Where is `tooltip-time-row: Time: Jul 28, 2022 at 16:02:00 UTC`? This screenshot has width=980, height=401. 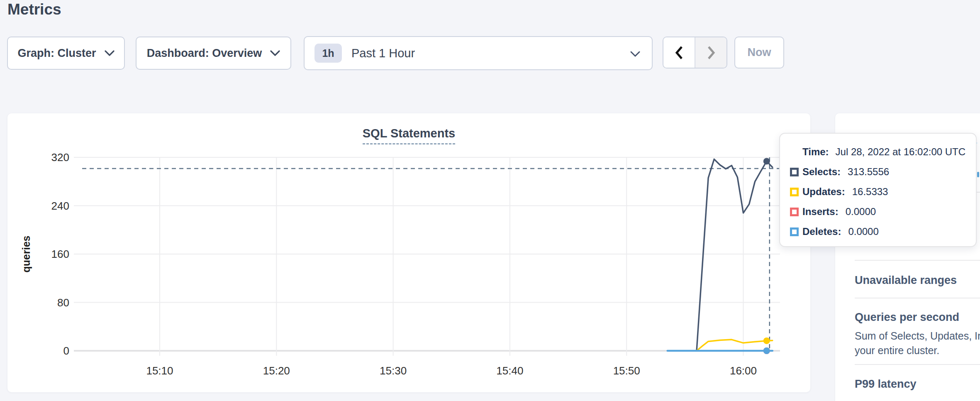
tooltip-time-row: Time: Jul 28, 2022 at 16:02:00 UTC is located at coordinates (885, 152).